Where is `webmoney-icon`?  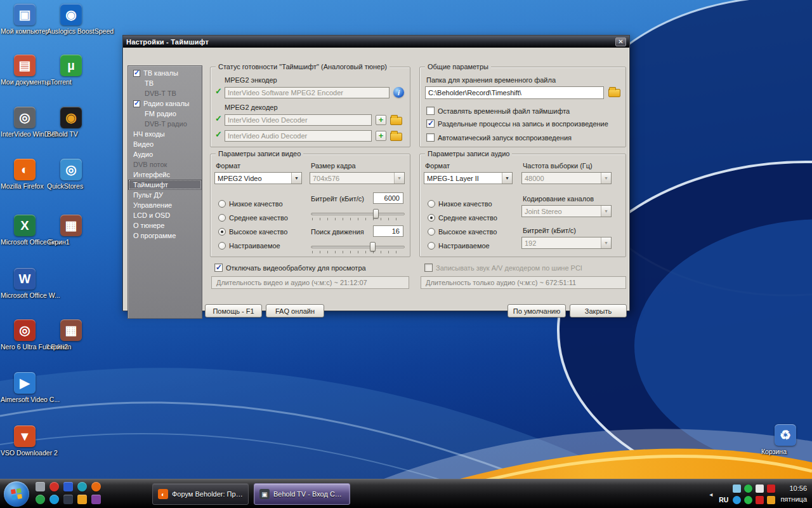
webmoney-icon is located at coordinates (41, 499).